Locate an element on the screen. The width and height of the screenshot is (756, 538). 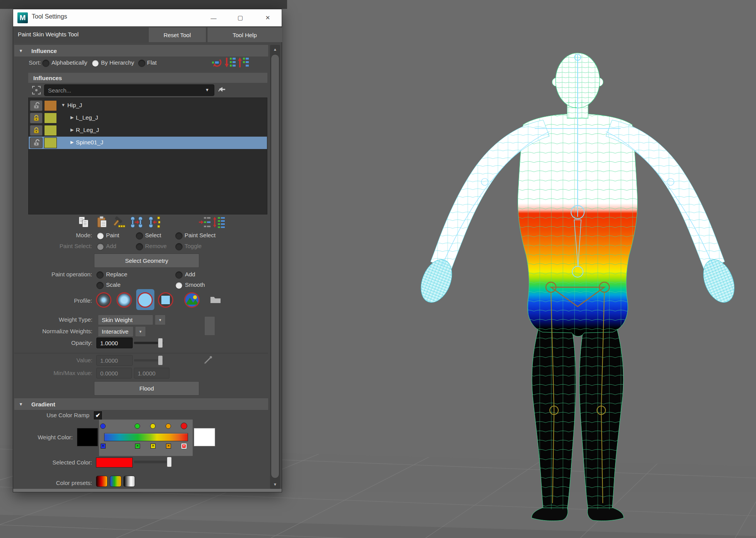
tree-row-spine01-selected: ▶ Spine01_J is located at coordinates (148, 143).